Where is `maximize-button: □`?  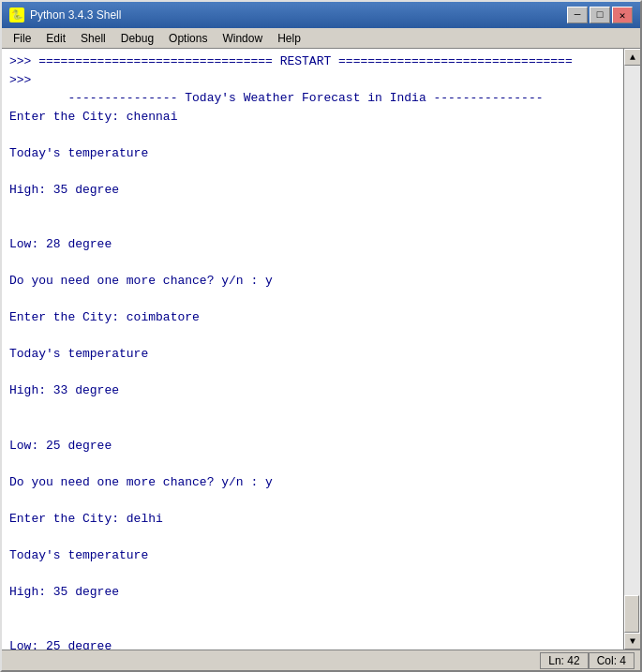
maximize-button: □ is located at coordinates (600, 15).